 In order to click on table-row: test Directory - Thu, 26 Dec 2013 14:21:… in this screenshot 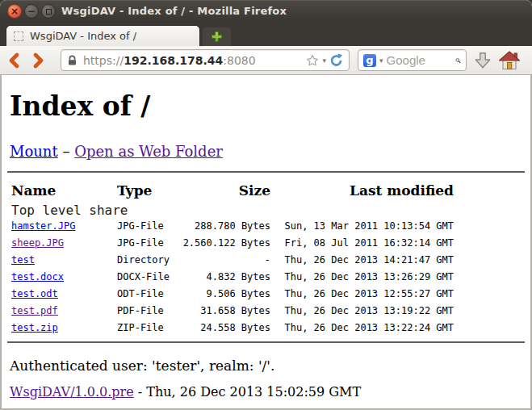, I will do `click(271, 260)`.